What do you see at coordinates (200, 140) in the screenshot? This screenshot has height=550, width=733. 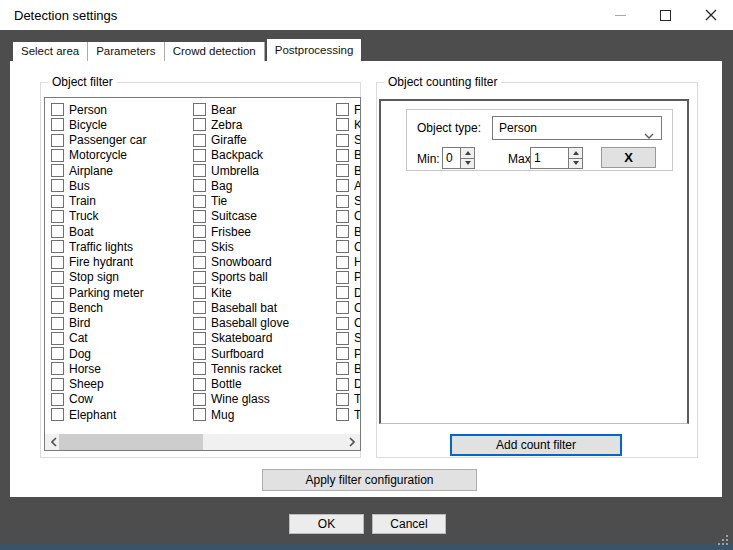 I see `checkbox-giraffe` at bounding box center [200, 140].